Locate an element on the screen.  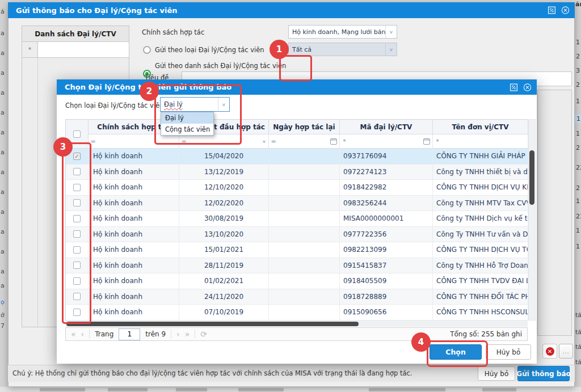
bg-text-fragment: ớ is located at coordinates (2, 315).